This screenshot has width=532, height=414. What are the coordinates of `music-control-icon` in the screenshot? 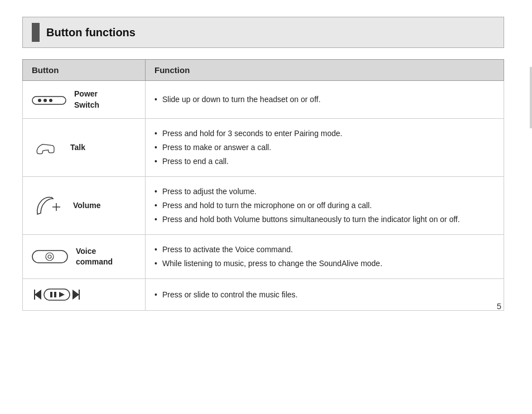 It's located at (57, 295).